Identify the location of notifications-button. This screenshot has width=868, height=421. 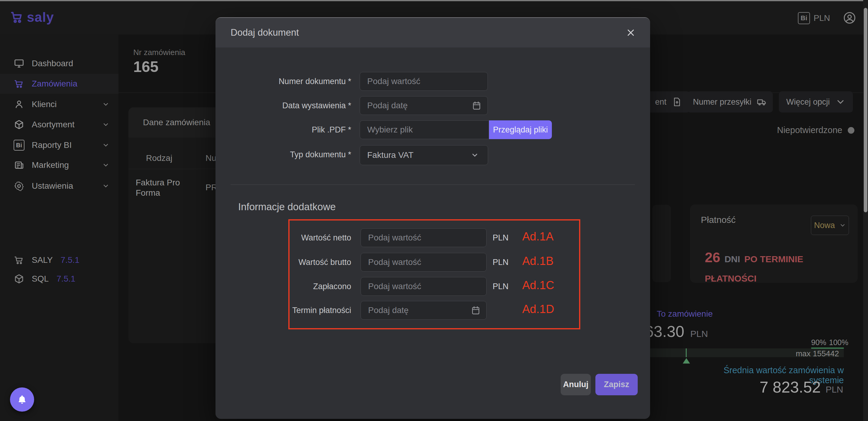
(22, 399).